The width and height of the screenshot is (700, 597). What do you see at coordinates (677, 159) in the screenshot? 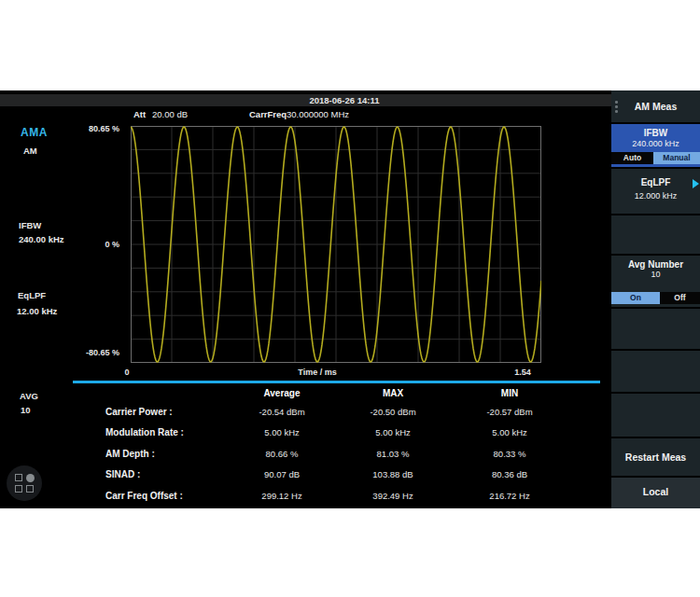
I see `ifbw-manual-option: Manual` at bounding box center [677, 159].